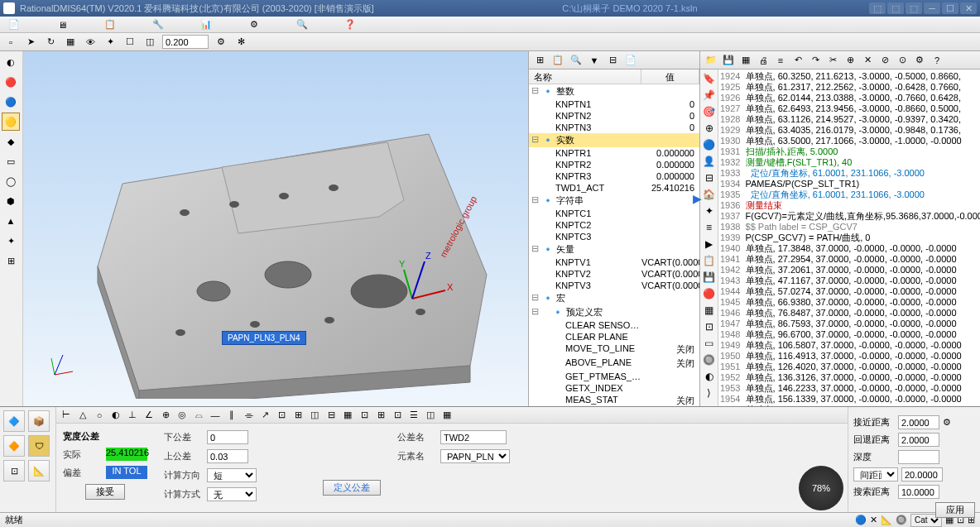  Describe the element at coordinates (709, 376) in the screenshot. I see `ct-19: ◐` at that location.